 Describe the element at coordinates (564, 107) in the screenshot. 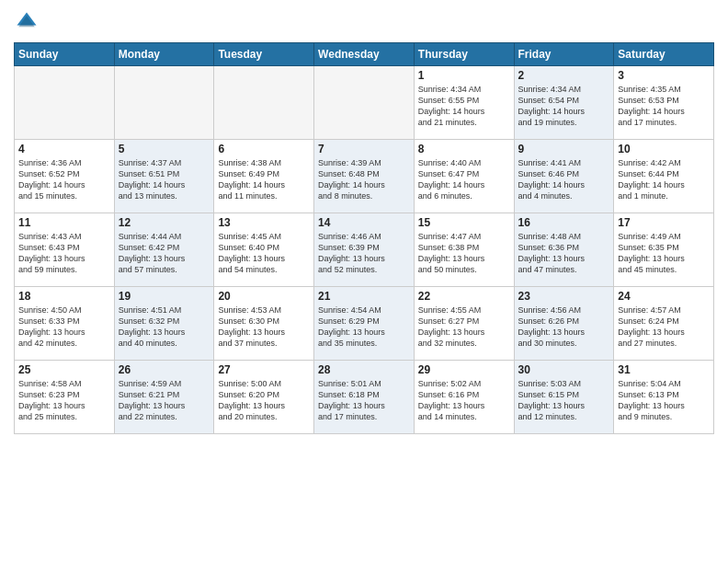

I see `cell-info: Sunrise: 4:34 AM Sunset: 6:54 PM Dayligh…` at that location.